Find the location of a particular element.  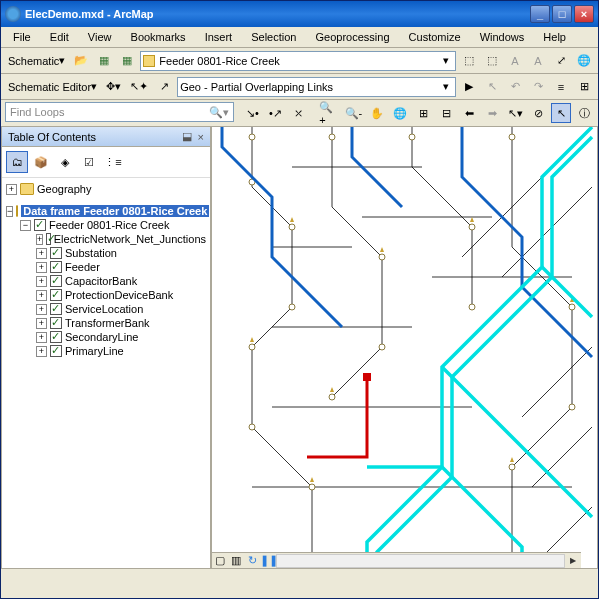

apply-layout-icon: ▶ is located at coordinates (469, 87).